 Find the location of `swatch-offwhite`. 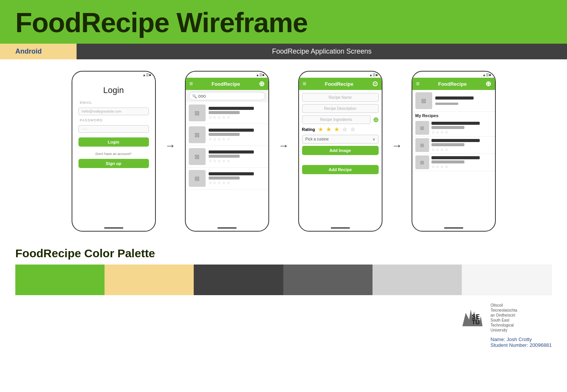

swatch-offwhite is located at coordinates (507, 280).